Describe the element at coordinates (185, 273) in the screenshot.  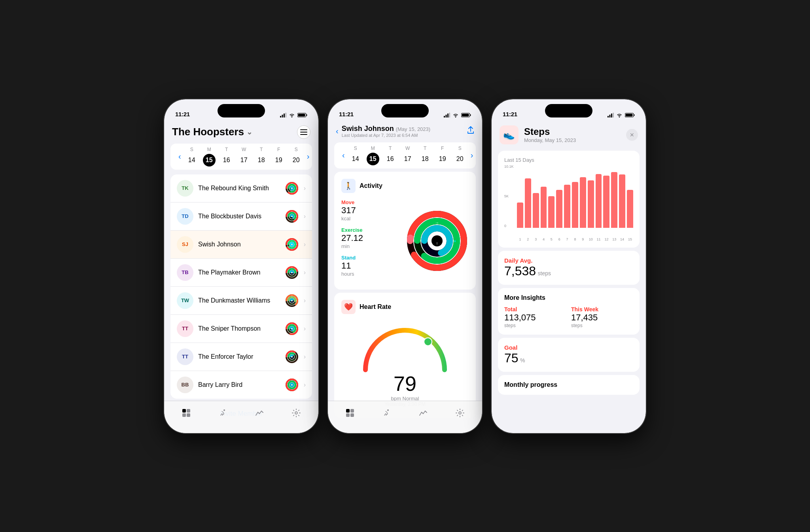
I see `avatar-3: TB` at that location.